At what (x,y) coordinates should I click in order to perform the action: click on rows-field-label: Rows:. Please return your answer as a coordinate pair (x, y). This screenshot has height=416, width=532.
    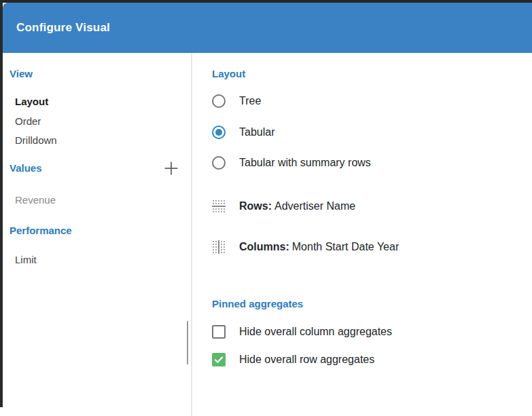
    Looking at the image, I should click on (255, 206).